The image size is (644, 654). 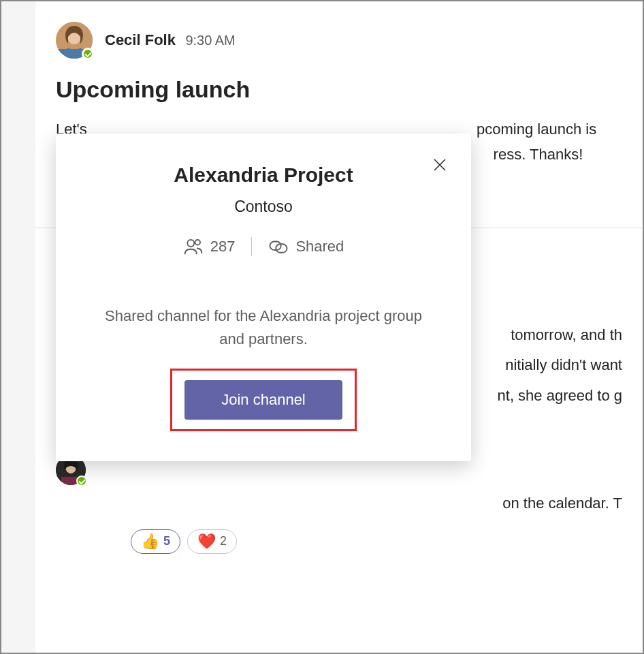 What do you see at coordinates (252, 247) in the screenshot?
I see `separator` at bounding box center [252, 247].